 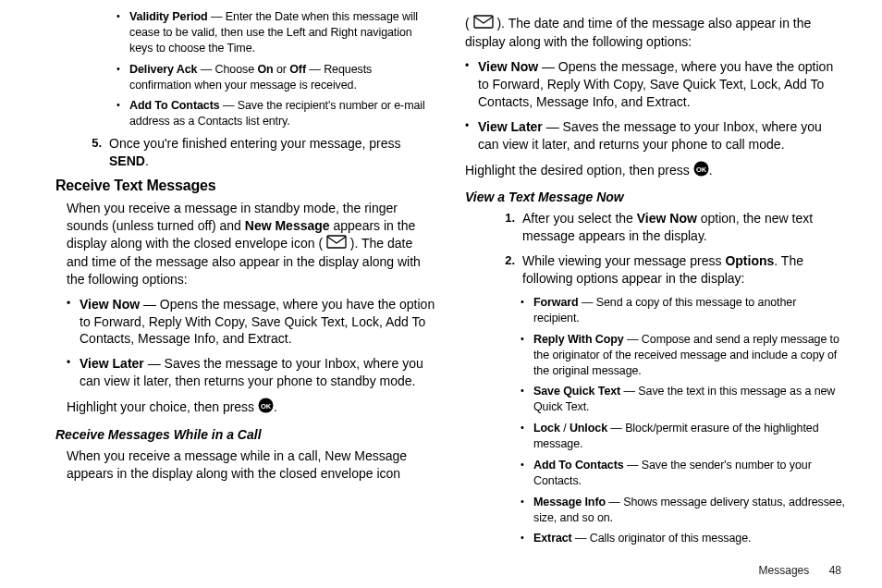 I want to click on paragraph-continuation: ( ). The date and time of the message al…, so click(x=655, y=33).